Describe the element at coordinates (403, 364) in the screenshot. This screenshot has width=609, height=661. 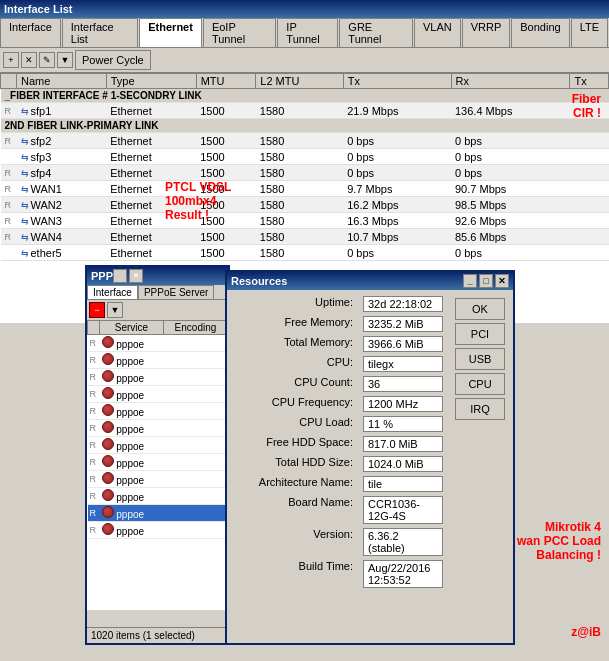
I see `cpu-value: tilegx` at that location.